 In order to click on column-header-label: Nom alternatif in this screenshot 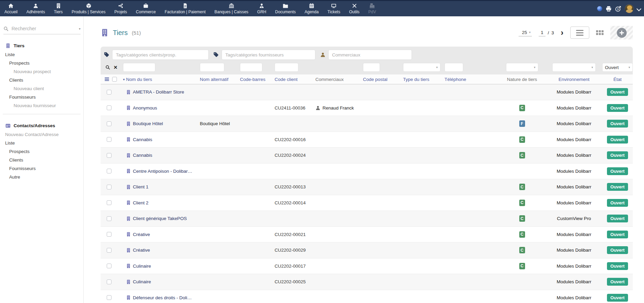, I will do `click(214, 80)`.